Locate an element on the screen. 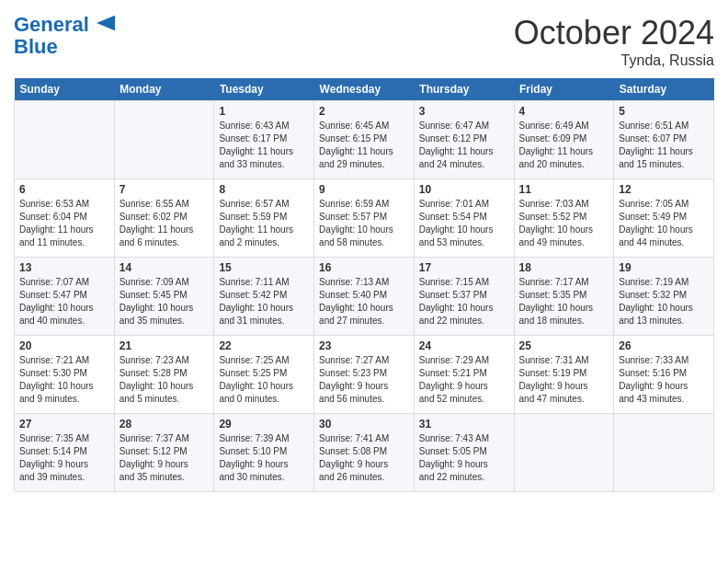 Image resolution: width=728 pixels, height=563 pixels. day-number: 24 is located at coordinates (464, 346).